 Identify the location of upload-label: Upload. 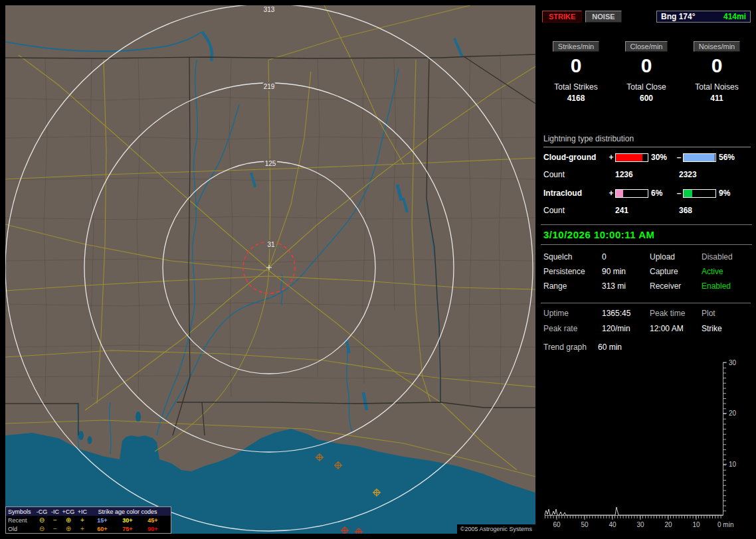
(676, 257).